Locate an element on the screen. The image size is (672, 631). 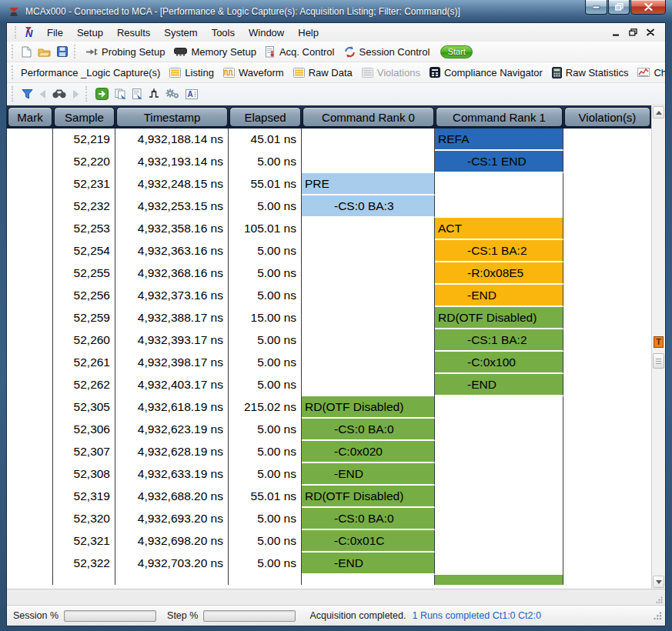
scroll-down-button is located at coordinates (659, 582).